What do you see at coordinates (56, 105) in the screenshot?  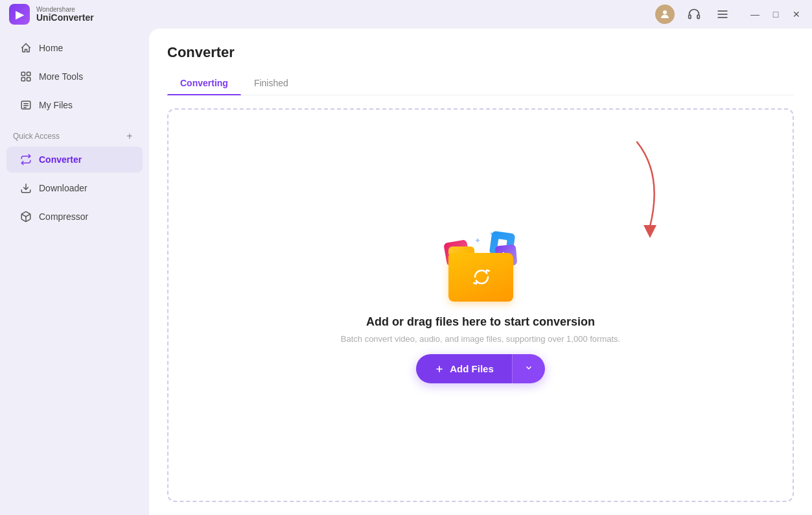 I see `sidebar-item-my-files-label: My Files` at bounding box center [56, 105].